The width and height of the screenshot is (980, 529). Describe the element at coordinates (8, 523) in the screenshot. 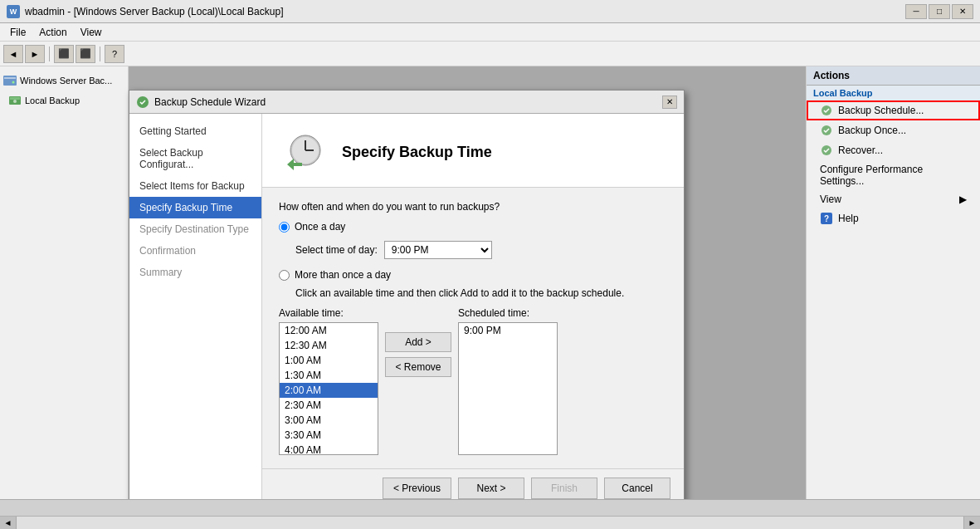

I see `scroll-left-btn: ◄` at that location.